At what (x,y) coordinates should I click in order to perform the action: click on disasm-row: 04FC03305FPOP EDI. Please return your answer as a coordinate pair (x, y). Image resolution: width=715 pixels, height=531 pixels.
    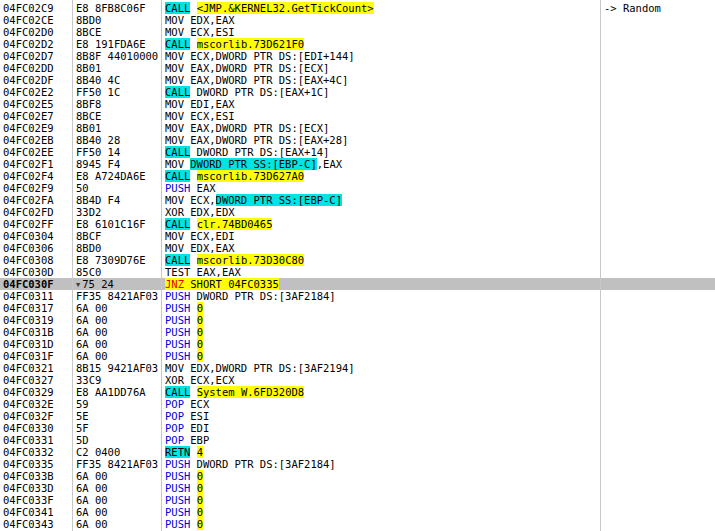
    Looking at the image, I should click on (358, 428).